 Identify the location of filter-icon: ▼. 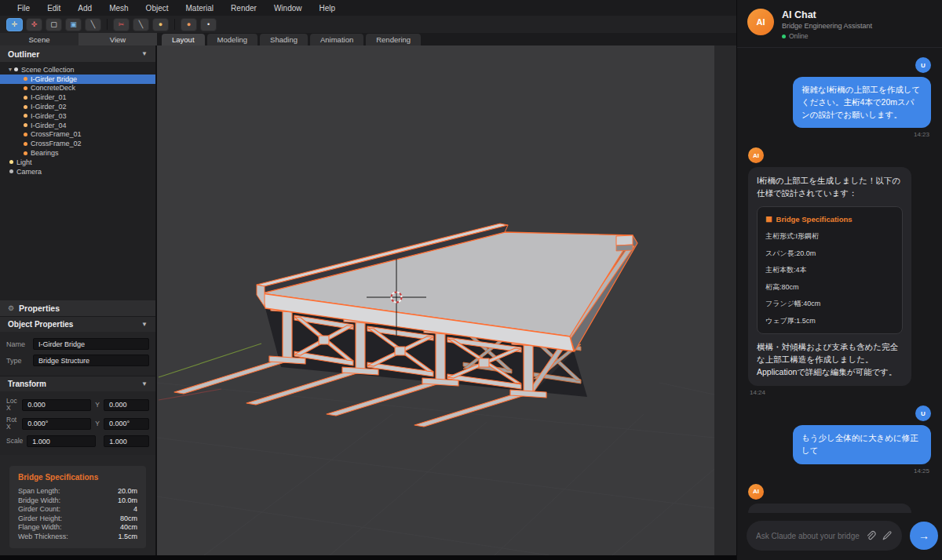
(144, 53).